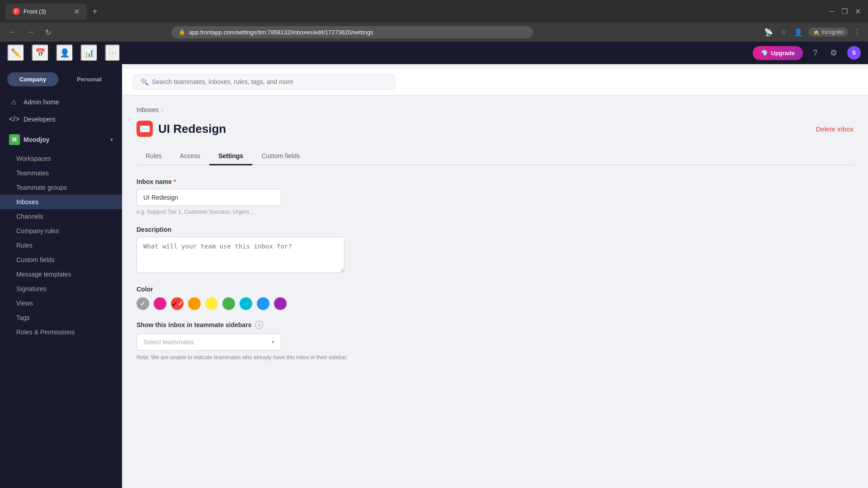  What do you see at coordinates (832, 11) in the screenshot?
I see `minimize-button: ─` at bounding box center [832, 11].